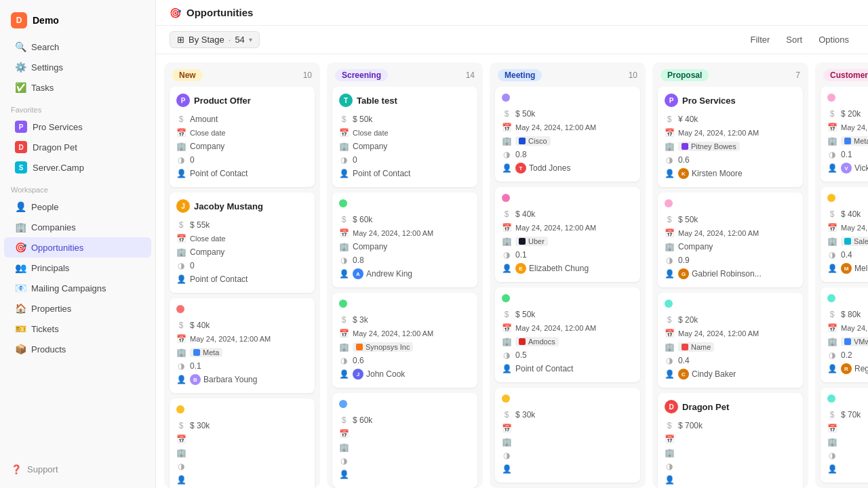 The image size is (868, 488). What do you see at coordinates (77, 349) in the screenshot?
I see `sidebar-item-products: 📦 Products` at bounding box center [77, 349].